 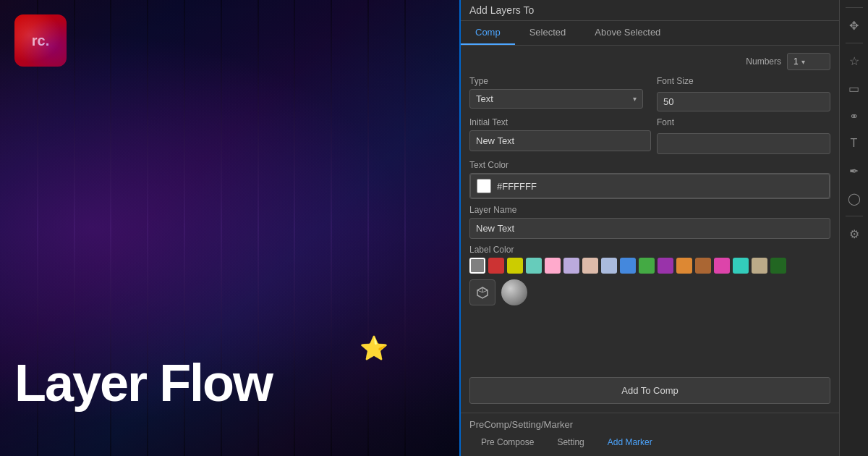 What do you see at coordinates (571, 266) in the screenshot?
I see `label-color-lavender` at bounding box center [571, 266].